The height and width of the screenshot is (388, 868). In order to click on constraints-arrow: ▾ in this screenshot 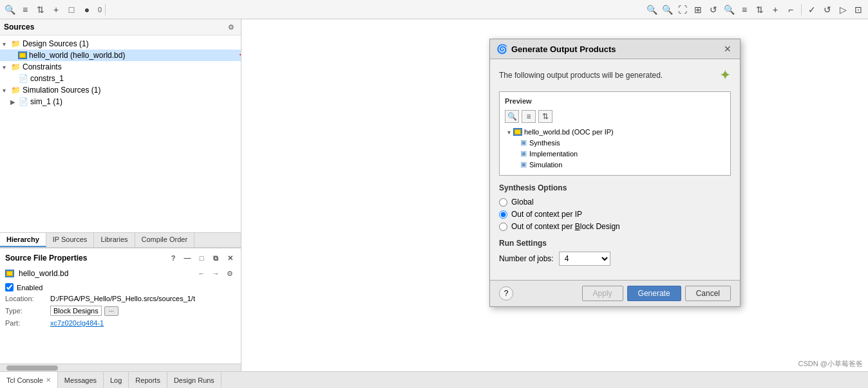, I will do `click(6, 67)`.